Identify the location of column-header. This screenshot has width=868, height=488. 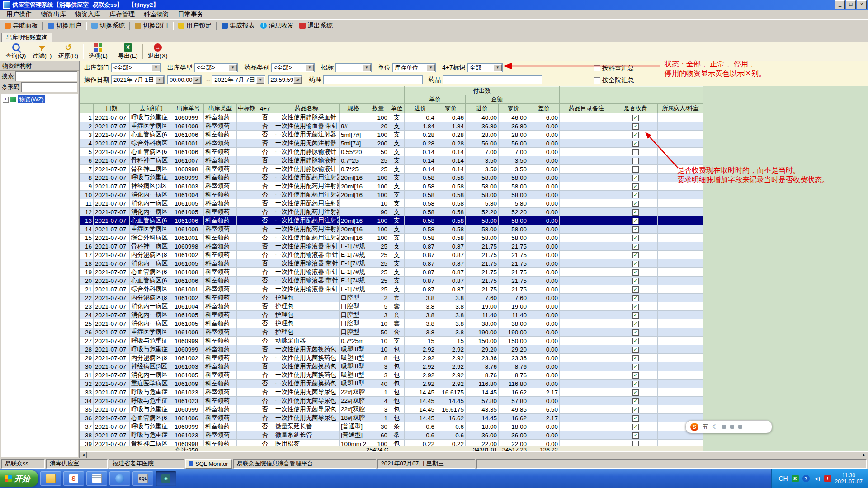
(87, 108).